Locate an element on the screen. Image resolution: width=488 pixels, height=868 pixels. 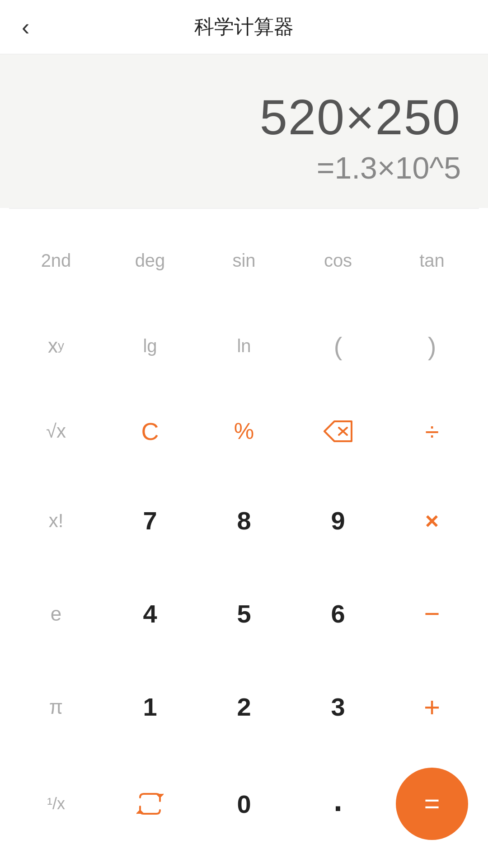
key-xfact: x! is located at coordinates (56, 521).